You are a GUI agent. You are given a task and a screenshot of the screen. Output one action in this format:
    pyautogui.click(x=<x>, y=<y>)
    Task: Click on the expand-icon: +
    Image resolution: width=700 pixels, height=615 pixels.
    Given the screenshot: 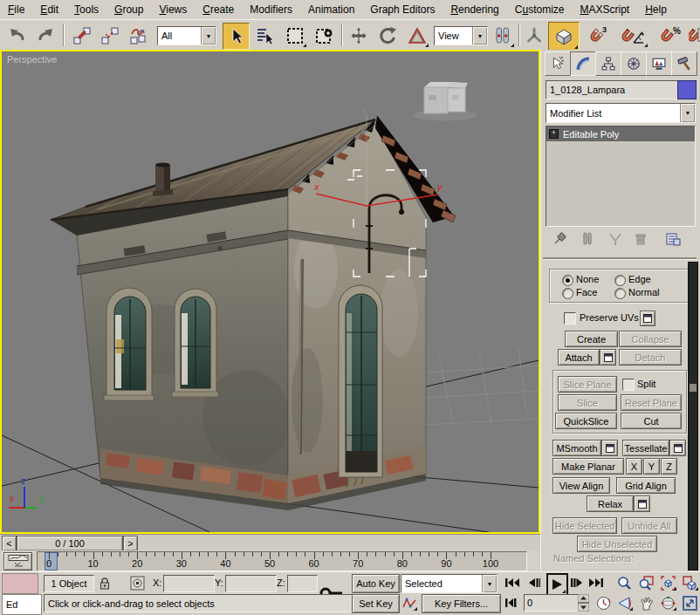 What is the action you would take?
    pyautogui.click(x=553, y=134)
    